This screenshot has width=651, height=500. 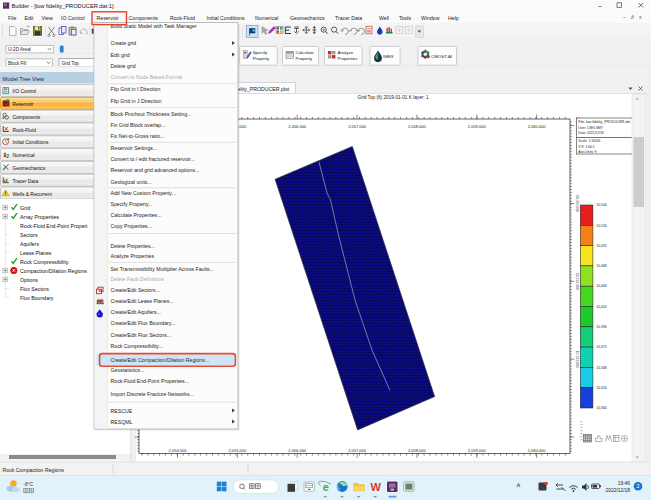 What do you see at coordinates (17, 64) in the screenshot?
I see `svg-text: Block Fill` at bounding box center [17, 64].